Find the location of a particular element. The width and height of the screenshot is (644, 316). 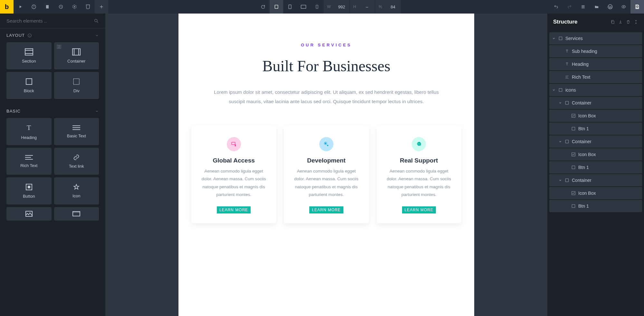

folder-button is located at coordinates (597, 7).